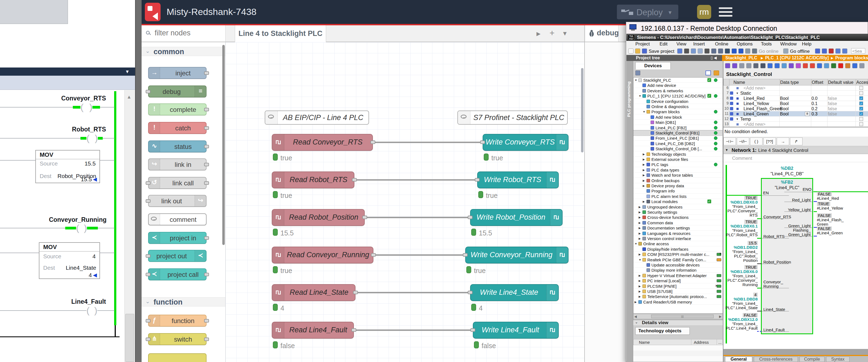 This screenshot has height=362, width=868. I want to click on keep-values-icon, so click(756, 65).